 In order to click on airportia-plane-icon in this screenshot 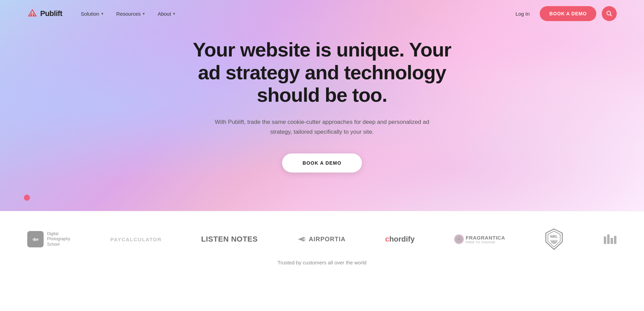, I will do `click(302, 239)`.